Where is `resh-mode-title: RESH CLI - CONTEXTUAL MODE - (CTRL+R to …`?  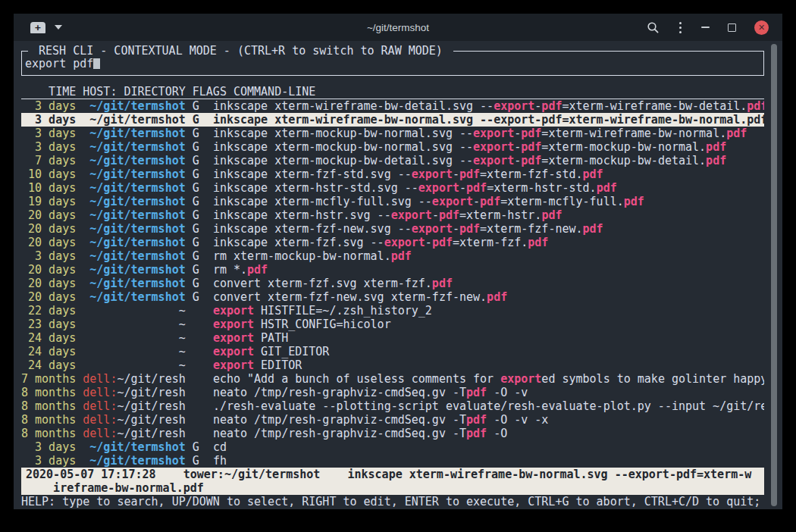 resh-mode-title: RESH CLI - CONTEXTUAL MODE - (CTRL+R to … is located at coordinates (241, 52).